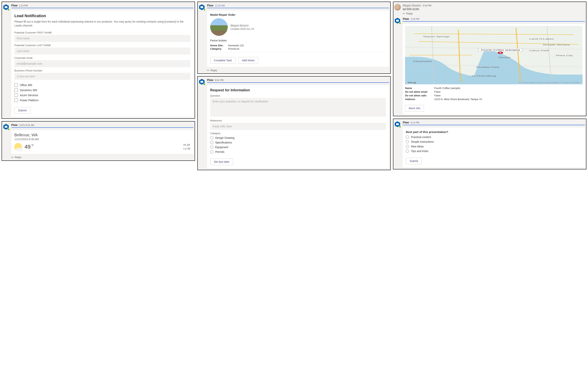  What do you see at coordinates (556, 45) in the screenshot?
I see `svg-text: Temple Terrace` at bounding box center [556, 45].